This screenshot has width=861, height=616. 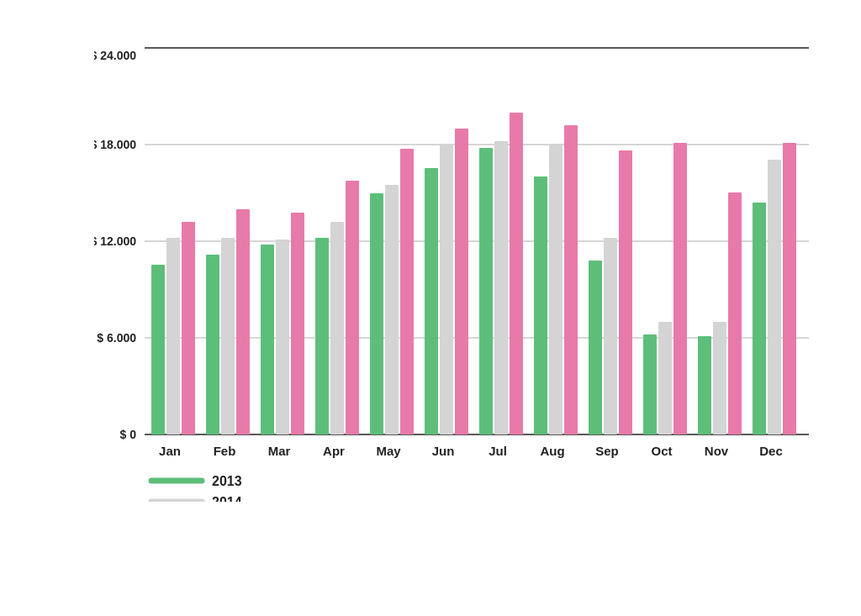 What do you see at coordinates (116, 338) in the screenshot?
I see `y-label-6000: $ 6.000` at bounding box center [116, 338].